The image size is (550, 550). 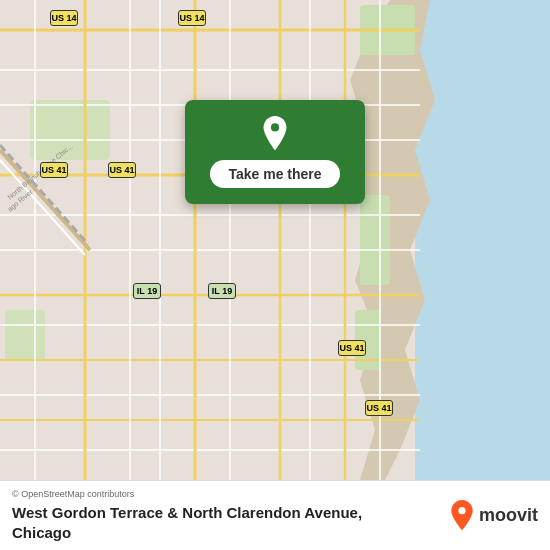 I want to click on shield-us14-topcenter: US 14, so click(x=192, y=18).